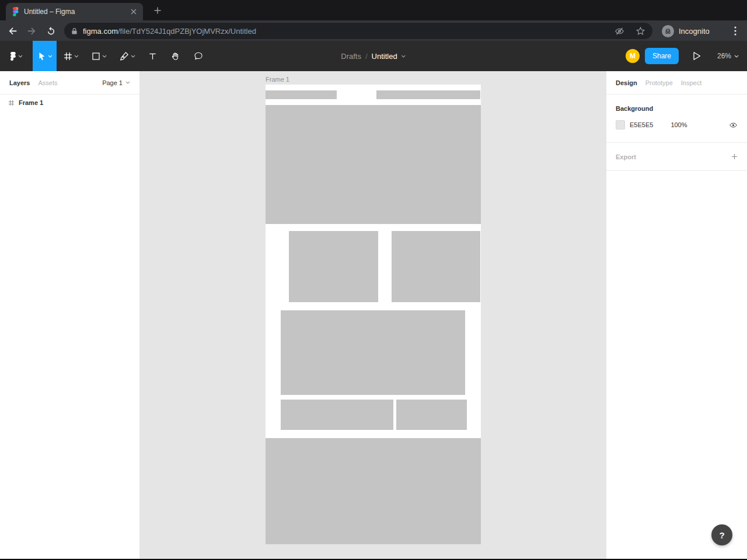 The width and height of the screenshot is (747, 560). Describe the element at coordinates (41, 56) in the screenshot. I see `cursor-icon` at that location.